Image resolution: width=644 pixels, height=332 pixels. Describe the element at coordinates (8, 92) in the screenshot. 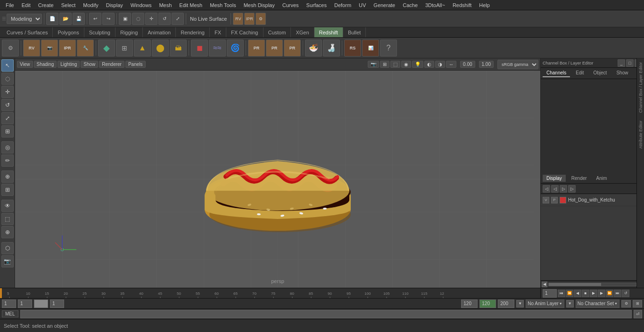

I see `move-tool: ✛` at that location.